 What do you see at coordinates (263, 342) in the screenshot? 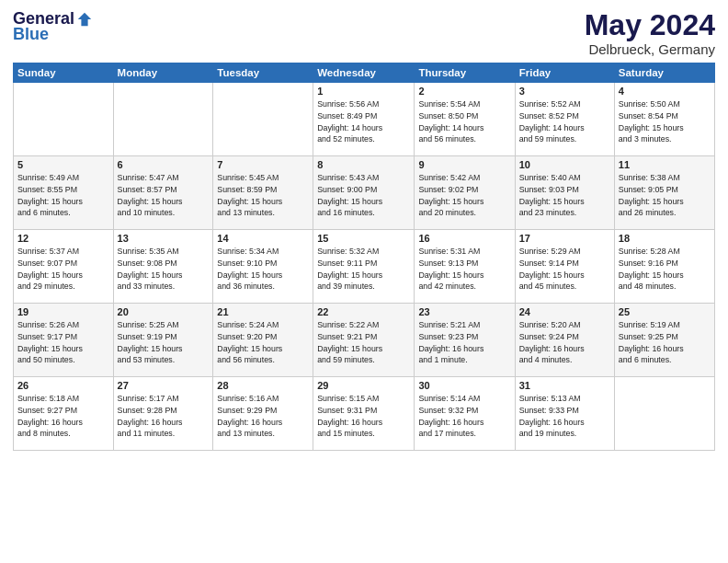
I see `day-info: Sunrise: 5:24 AM Sunset: 9:20 PM Dayligh…` at bounding box center [263, 342].